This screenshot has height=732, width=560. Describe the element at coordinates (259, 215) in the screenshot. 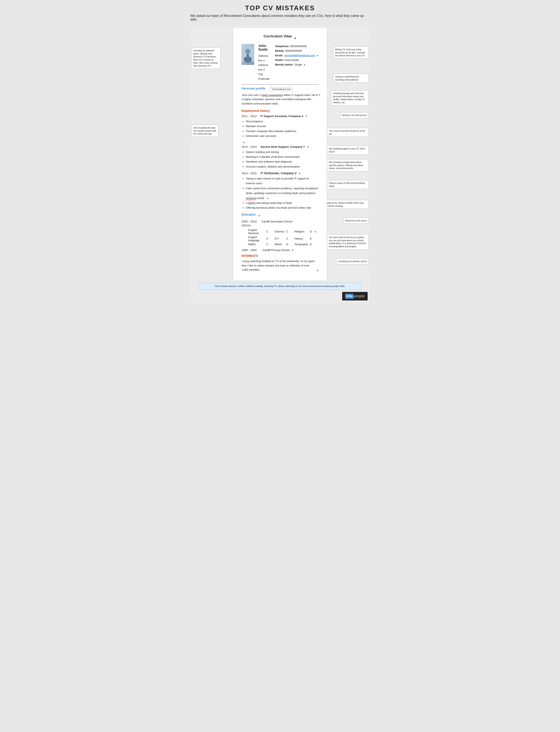

I see `education-arrow: ◄` at that location.